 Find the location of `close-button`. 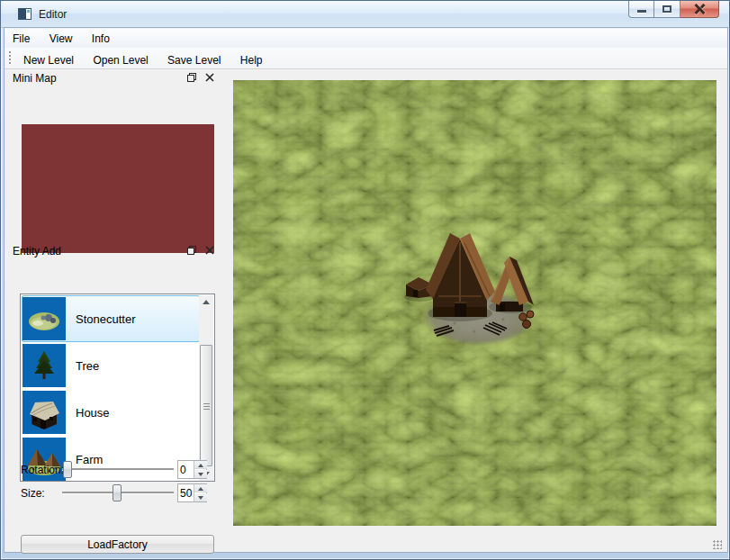

close-button is located at coordinates (700, 9).